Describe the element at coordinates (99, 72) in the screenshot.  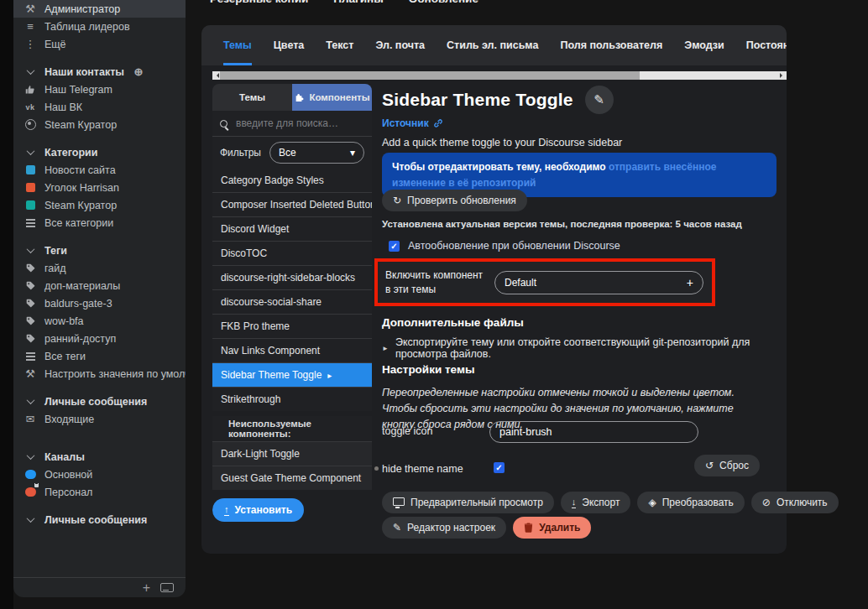
I see `sidebar-section-contacts: Наши контакты ⊕` at that location.